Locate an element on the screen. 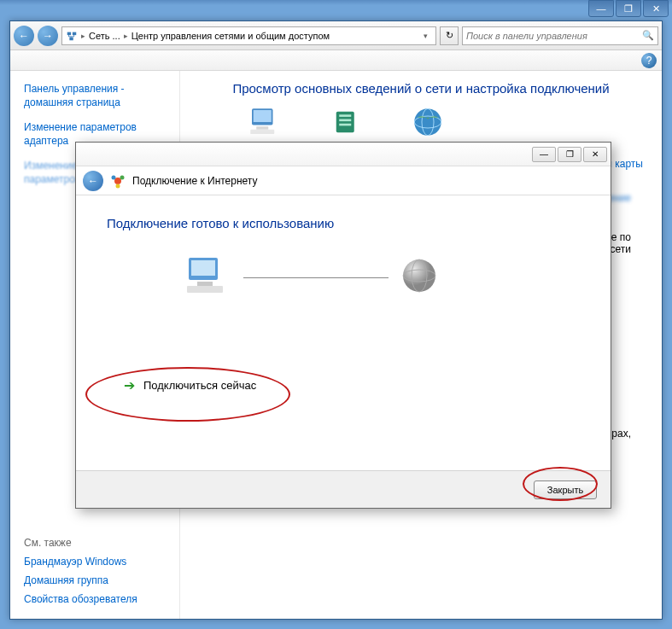 The height and width of the screenshot is (629, 672). dialog-close-button: ✕ is located at coordinates (595, 154).